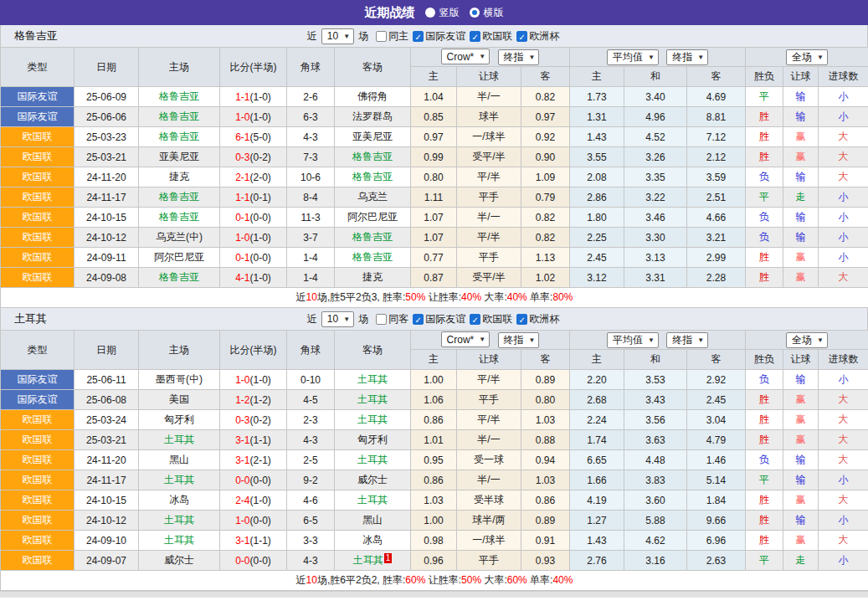 The height and width of the screenshot is (616, 868). What do you see at coordinates (656, 521) in the screenshot?
I see `europe-draw-odds: 5.88` at bounding box center [656, 521].